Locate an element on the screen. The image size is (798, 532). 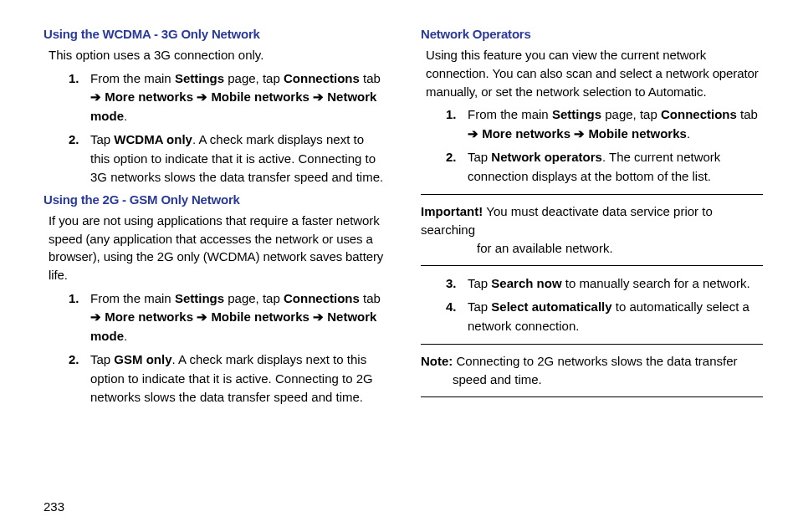
important-text-2: for an available network. is located at coordinates (592, 248).